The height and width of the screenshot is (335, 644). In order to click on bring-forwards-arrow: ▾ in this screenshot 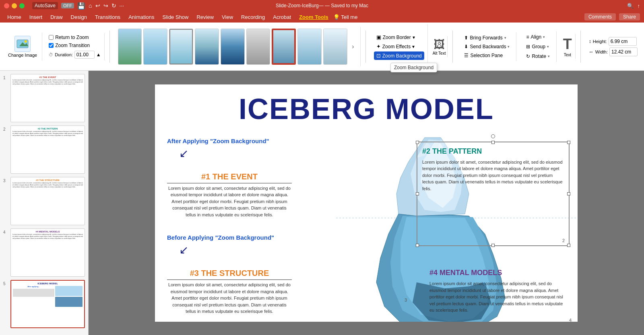, I will do `click(506, 38)`.